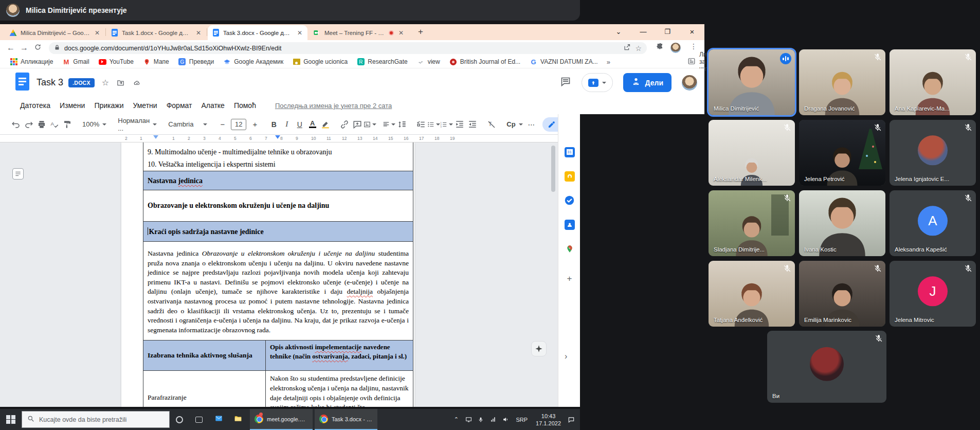  I want to click on docs-profile-avatar, so click(689, 83).